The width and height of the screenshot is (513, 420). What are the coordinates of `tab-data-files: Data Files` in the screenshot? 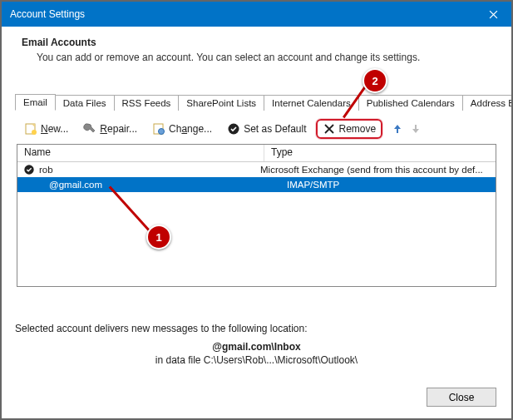 It's located at (85, 103).